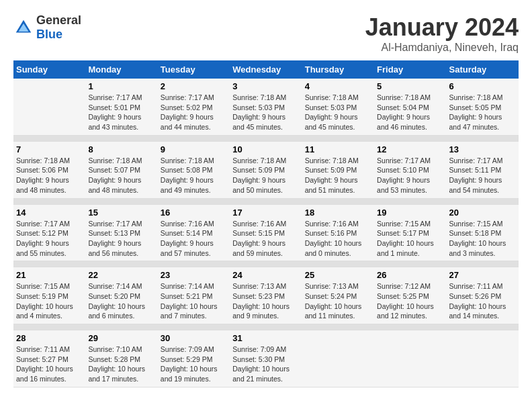  What do you see at coordinates (410, 113) in the screenshot?
I see `day-info: Sunrise: 7:18 AM Sunset: 5:04 PM Dayligh…` at bounding box center [410, 113].